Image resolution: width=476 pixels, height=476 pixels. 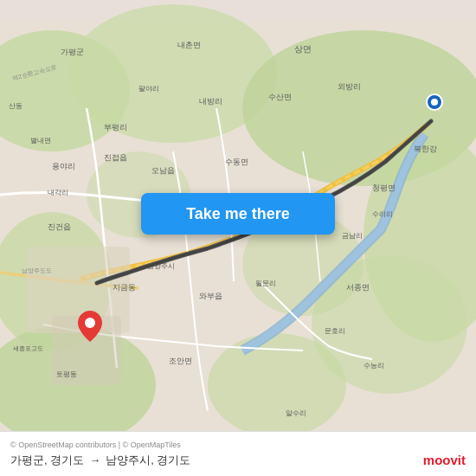 I want to click on svg-text: 세종포고도, so click(x=28, y=348).